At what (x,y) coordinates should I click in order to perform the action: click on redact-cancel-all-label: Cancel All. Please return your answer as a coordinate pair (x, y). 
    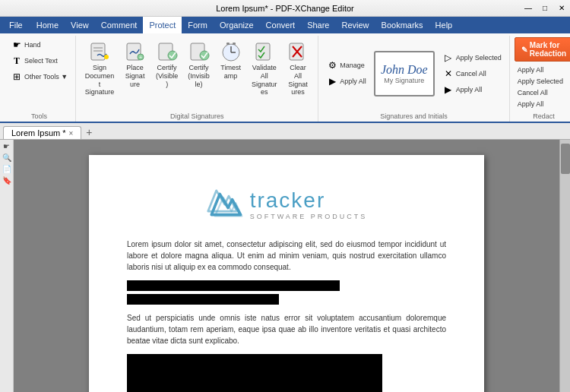
    Looking at the image, I should click on (533, 93).